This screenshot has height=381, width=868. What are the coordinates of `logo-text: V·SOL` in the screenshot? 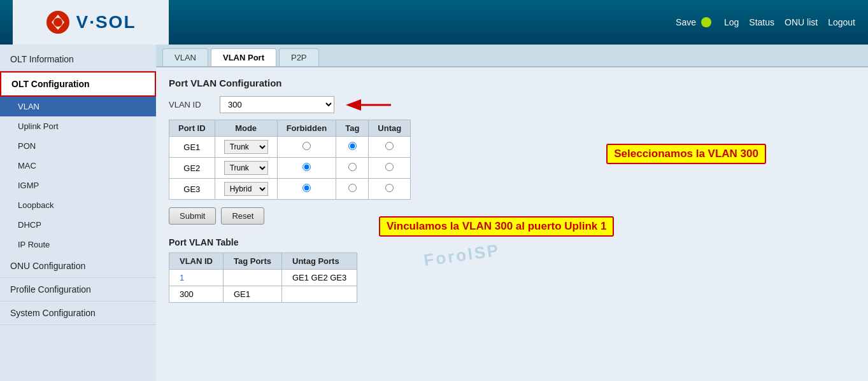 It's located at (106, 22).